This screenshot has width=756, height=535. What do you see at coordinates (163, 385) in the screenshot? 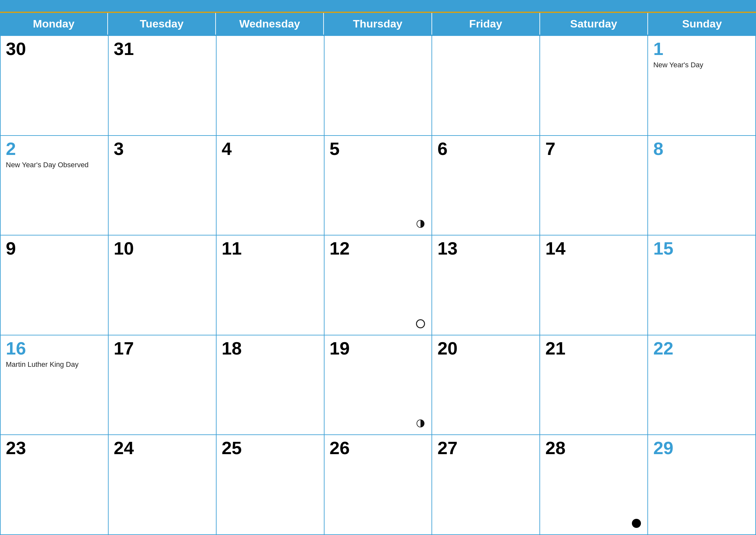
I see `calendar-cell-22: 17` at bounding box center [163, 385].